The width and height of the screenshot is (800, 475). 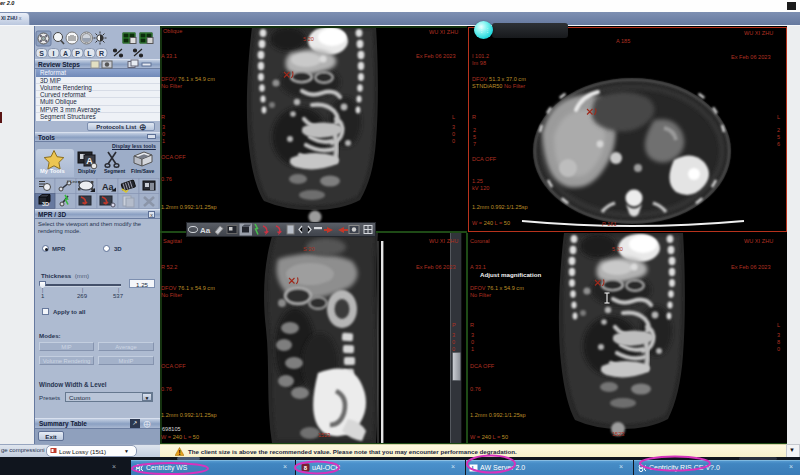 I want to click on svg-text: A, so click(x=66, y=54).